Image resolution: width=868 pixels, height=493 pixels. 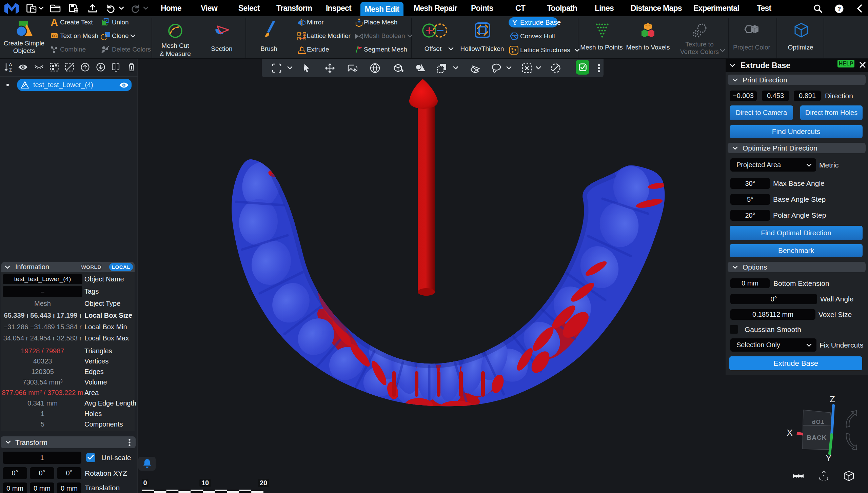 I want to click on svg-text: A, so click(x=11, y=64).